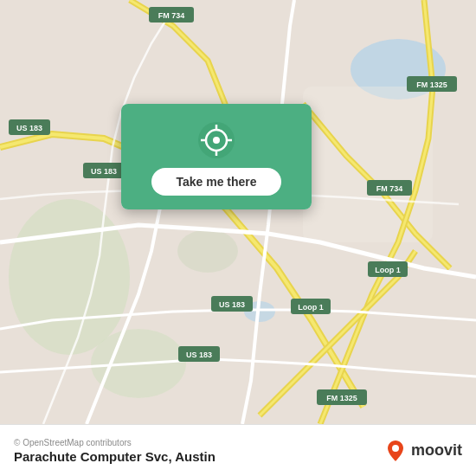 The width and height of the screenshot is (476, 476). Describe the element at coordinates (216, 157) in the screenshot. I see `popup-card: Take me there` at that location.